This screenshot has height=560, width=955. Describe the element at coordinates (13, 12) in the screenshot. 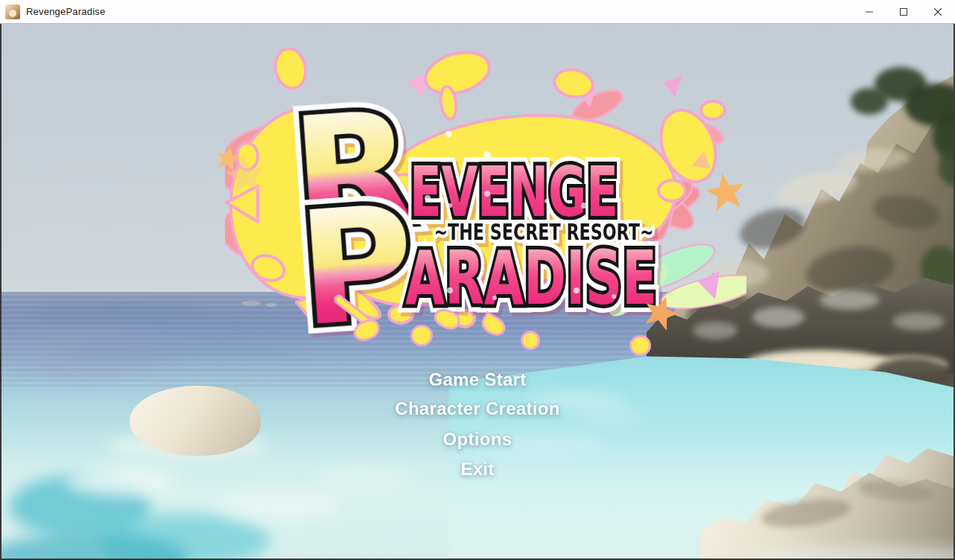

I see `app-icon` at that location.